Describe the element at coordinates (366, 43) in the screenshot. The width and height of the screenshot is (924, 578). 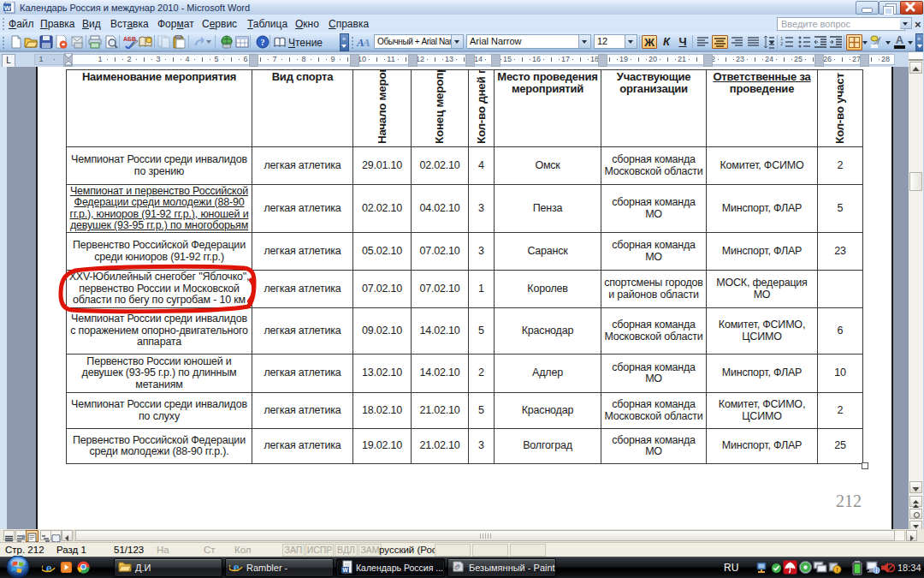
I see `svg-text: А` at that location.